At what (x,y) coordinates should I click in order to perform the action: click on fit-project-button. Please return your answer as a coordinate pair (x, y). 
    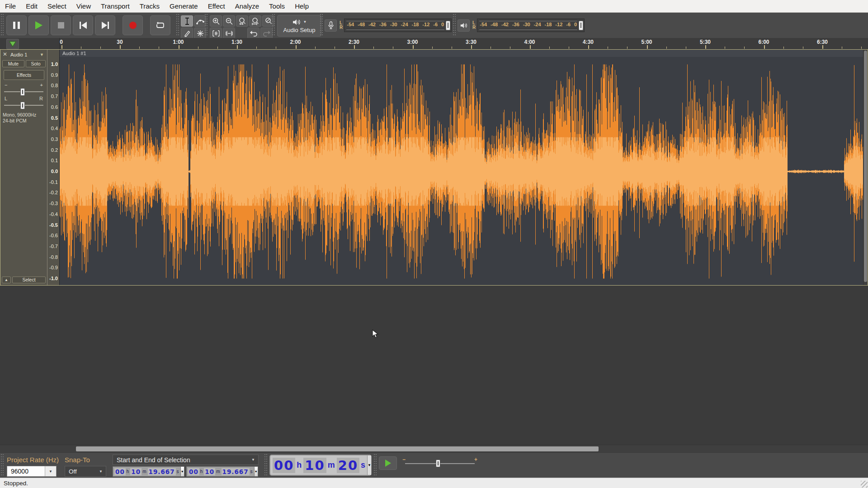
    Looking at the image, I should click on (255, 21).